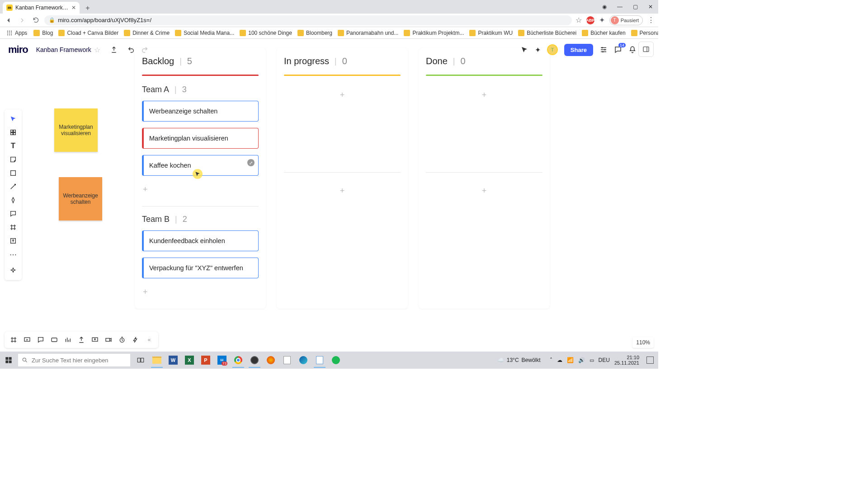 The height and width of the screenshot is (488, 868). What do you see at coordinates (108, 340) in the screenshot?
I see `record-icon` at bounding box center [108, 340].